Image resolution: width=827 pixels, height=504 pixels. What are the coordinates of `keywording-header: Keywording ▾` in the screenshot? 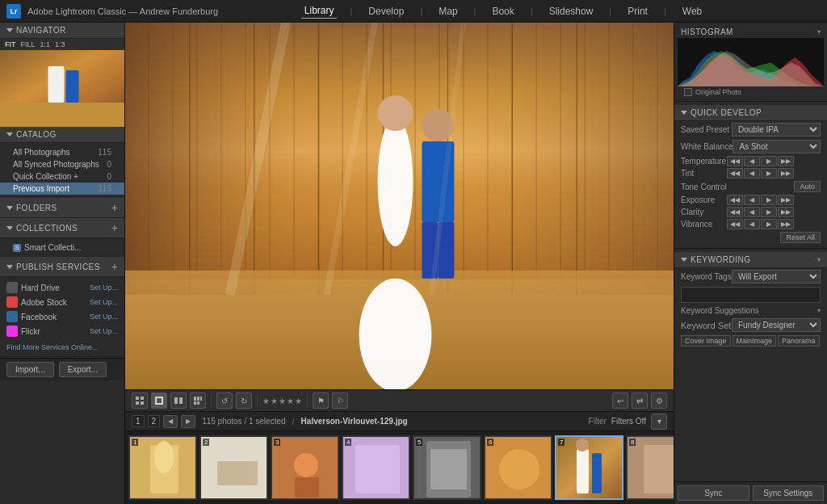 It's located at (751, 260).